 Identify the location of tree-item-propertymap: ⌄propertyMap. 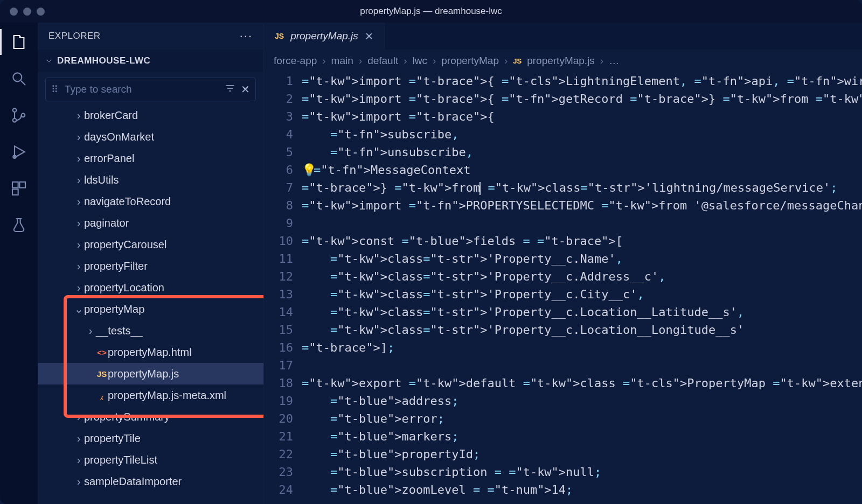
(151, 309).